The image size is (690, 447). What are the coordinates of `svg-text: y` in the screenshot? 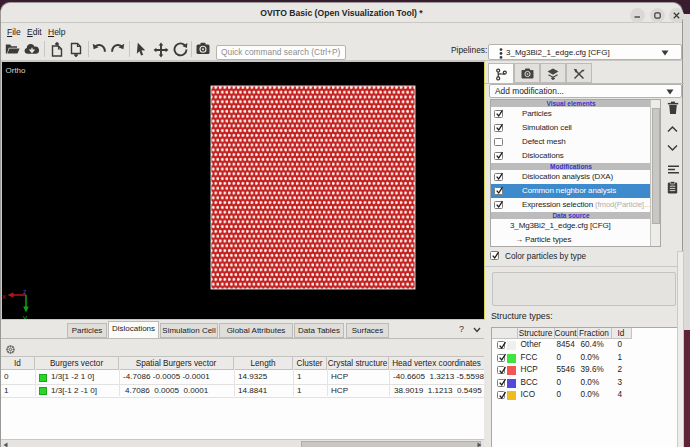 It's located at (25, 316).